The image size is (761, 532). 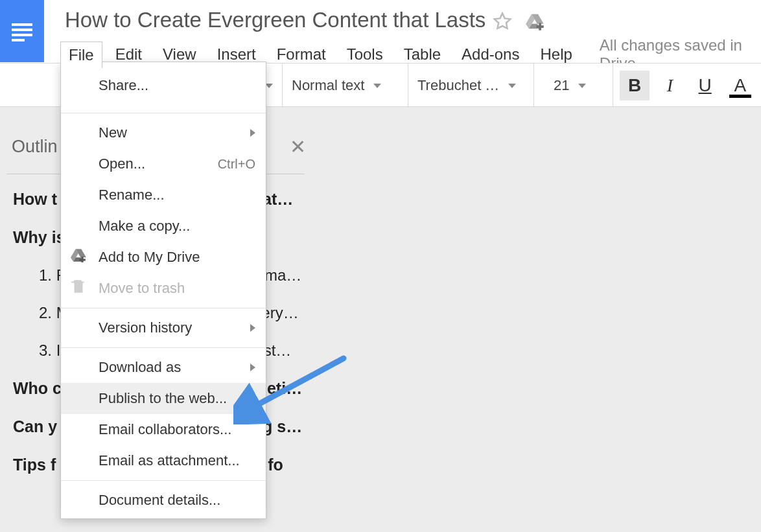 What do you see at coordinates (163, 328) in the screenshot?
I see `file-menu-version-history: Version history` at bounding box center [163, 328].